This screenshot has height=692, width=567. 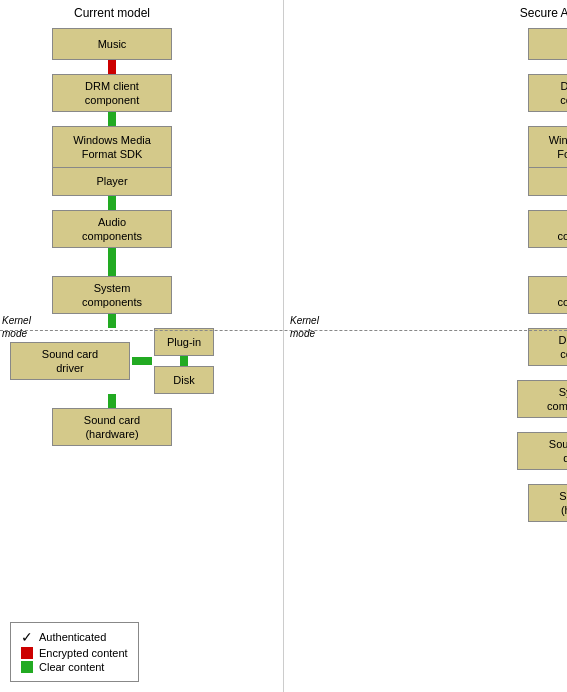 I want to click on left-soundcard-hw-box: Sound card(hardware), so click(x=112, y=427).